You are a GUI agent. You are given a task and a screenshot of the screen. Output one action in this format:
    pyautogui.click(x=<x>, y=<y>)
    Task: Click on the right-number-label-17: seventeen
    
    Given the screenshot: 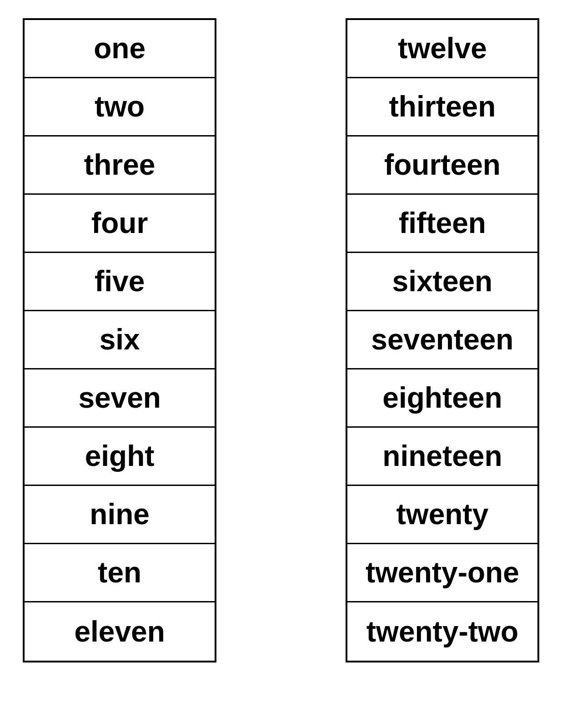 What is the action you would take?
    pyautogui.click(x=442, y=339)
    